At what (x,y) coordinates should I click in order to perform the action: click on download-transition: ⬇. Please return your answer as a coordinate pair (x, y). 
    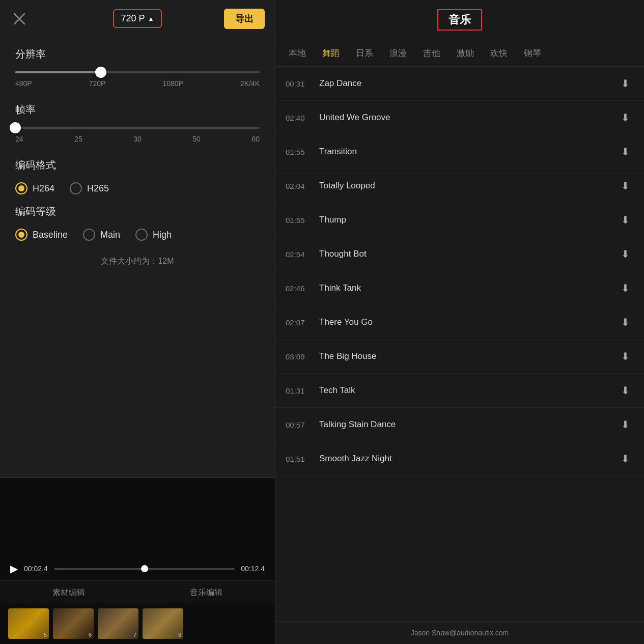
    Looking at the image, I should click on (625, 152).